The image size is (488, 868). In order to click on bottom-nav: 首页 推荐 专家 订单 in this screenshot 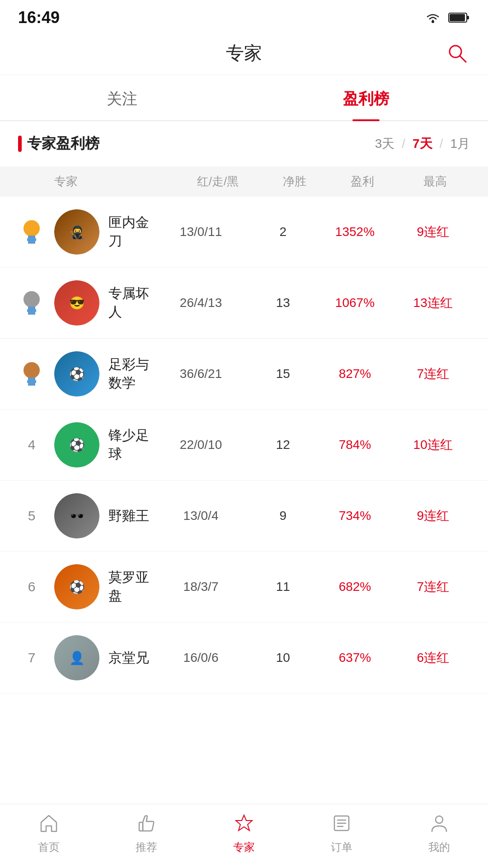, I will do `click(244, 836)`.